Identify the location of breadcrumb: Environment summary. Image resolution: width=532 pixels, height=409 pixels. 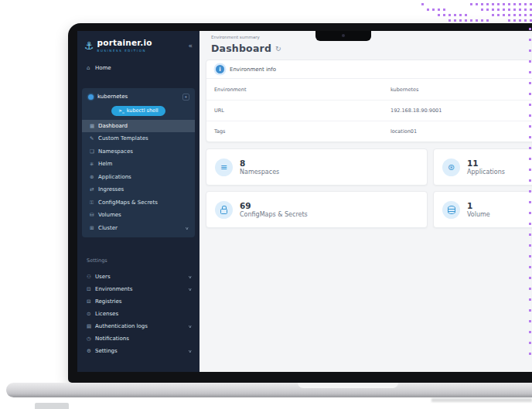
(371, 37).